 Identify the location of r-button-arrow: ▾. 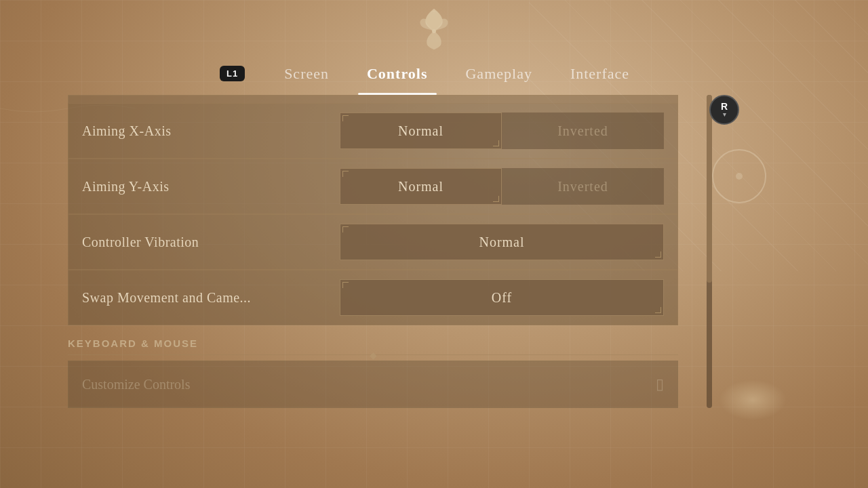
(724, 115).